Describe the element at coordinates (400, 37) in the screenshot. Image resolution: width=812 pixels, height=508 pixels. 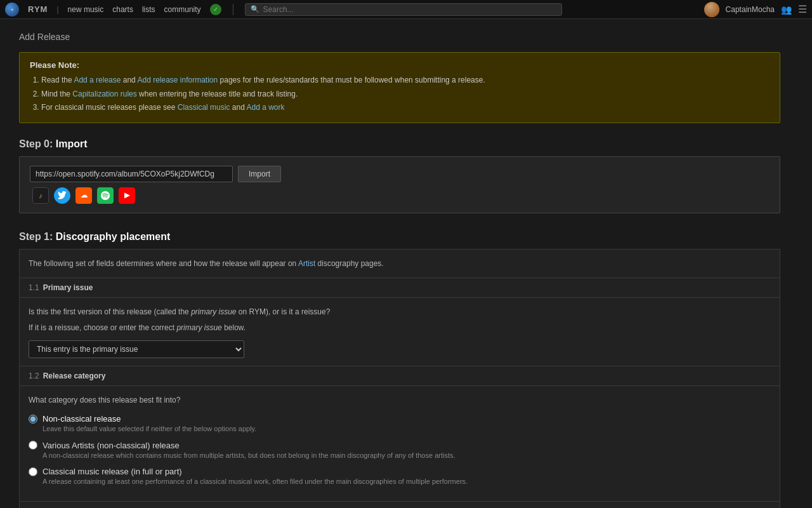
I see `page-title: Add Release` at that location.